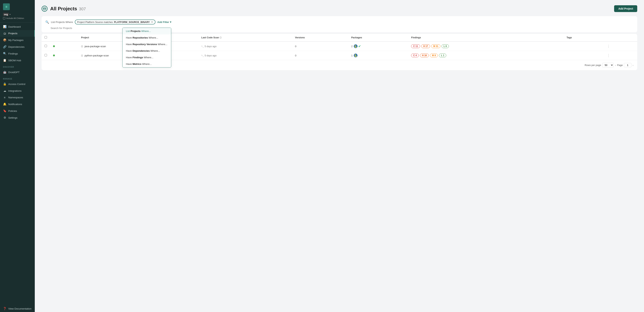 The height and width of the screenshot is (312, 644). What do you see at coordinates (584, 38) in the screenshot?
I see `header-tags: Tags` at bounding box center [584, 38].